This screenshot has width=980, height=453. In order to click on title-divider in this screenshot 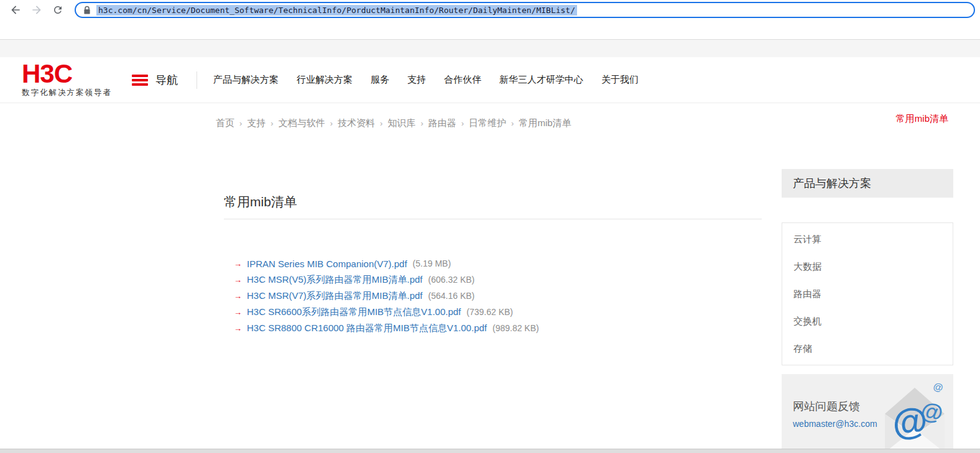, I will do `click(492, 219)`.